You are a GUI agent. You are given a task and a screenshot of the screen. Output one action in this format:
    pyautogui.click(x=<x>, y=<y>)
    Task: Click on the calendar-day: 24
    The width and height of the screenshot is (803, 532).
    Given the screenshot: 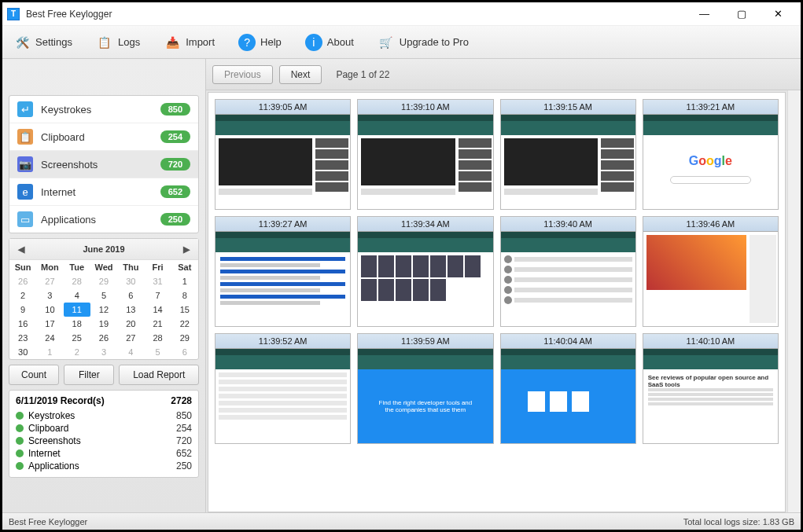 What is the action you would take?
    pyautogui.click(x=50, y=338)
    